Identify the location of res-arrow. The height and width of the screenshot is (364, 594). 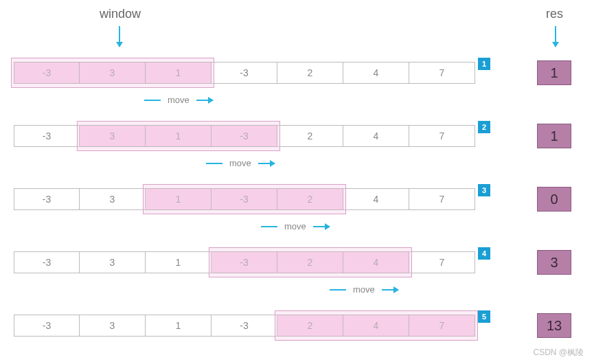
(556, 36).